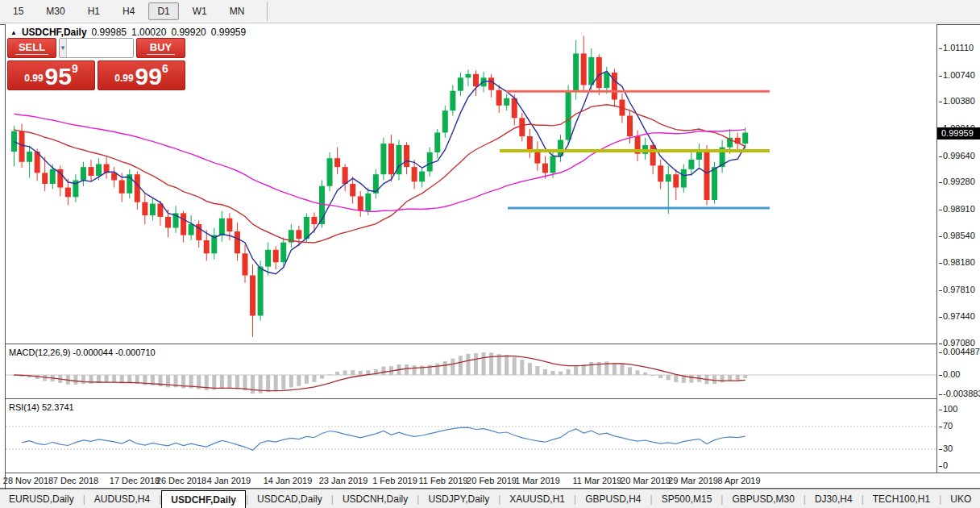  What do you see at coordinates (229, 481) in the screenshot?
I see `date-tick-label: 4 Jan 2019` at bounding box center [229, 481].